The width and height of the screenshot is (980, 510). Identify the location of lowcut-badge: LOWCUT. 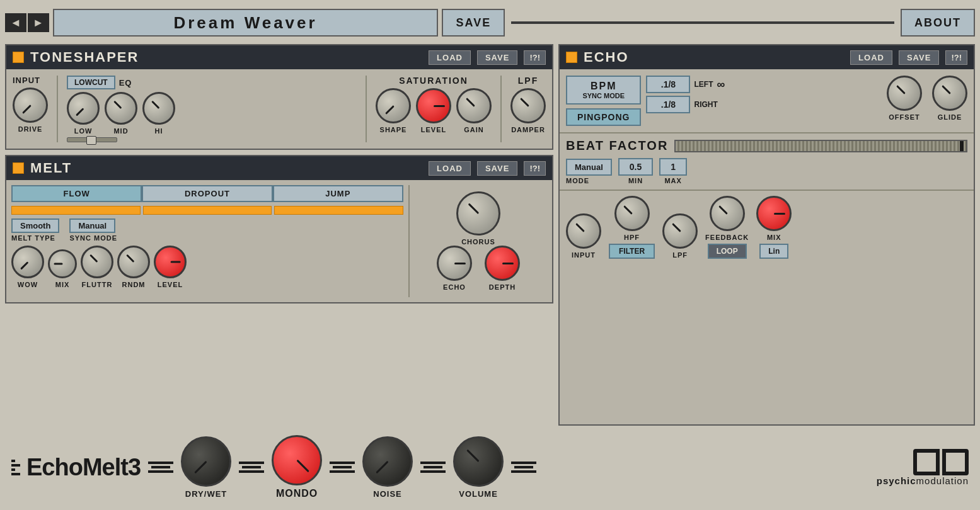
(91, 82).